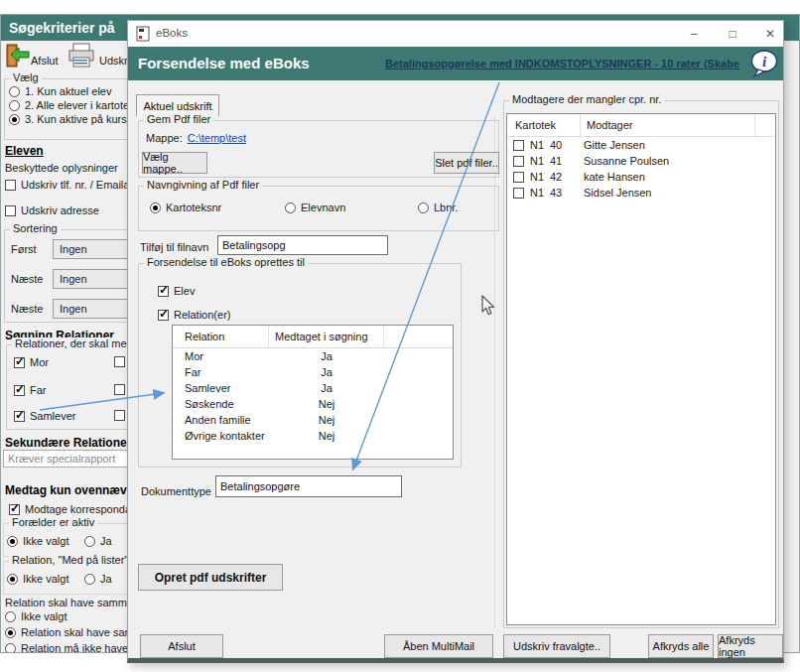 This screenshot has height=672, width=800. Describe the element at coordinates (38, 541) in the screenshot. I see `radio-foraelder-ikke-valgt: Ikke valgt` at that location.